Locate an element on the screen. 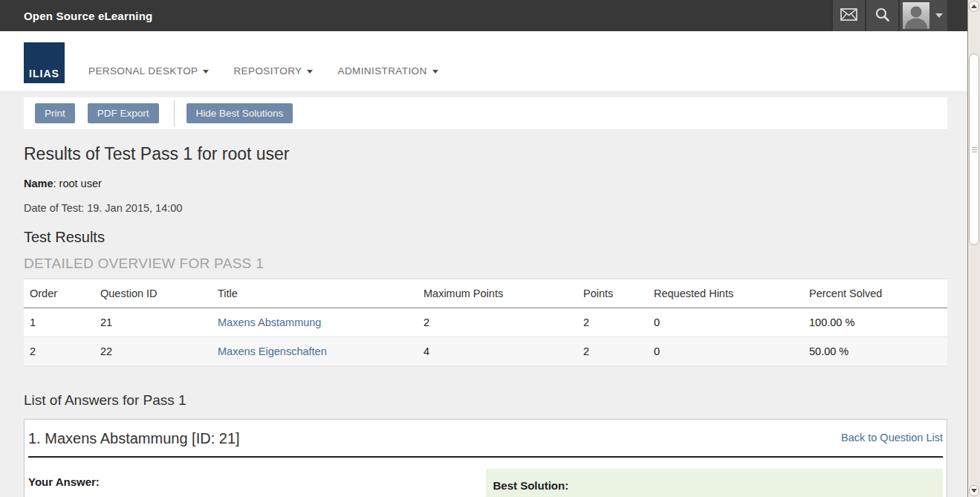 The height and width of the screenshot is (497, 980). nav-personal-desktop: PERSONAL DESKTOP is located at coordinates (149, 71).